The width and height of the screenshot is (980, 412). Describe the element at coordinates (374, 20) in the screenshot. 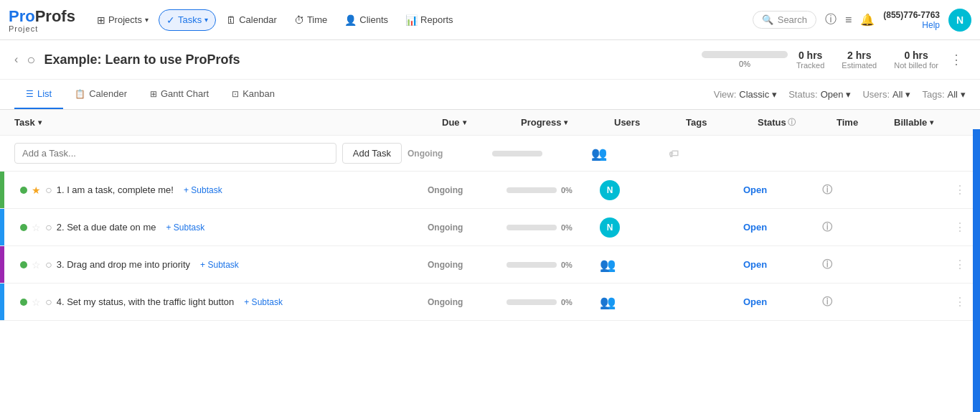

I see `nav-clients-label: Clients` at that location.